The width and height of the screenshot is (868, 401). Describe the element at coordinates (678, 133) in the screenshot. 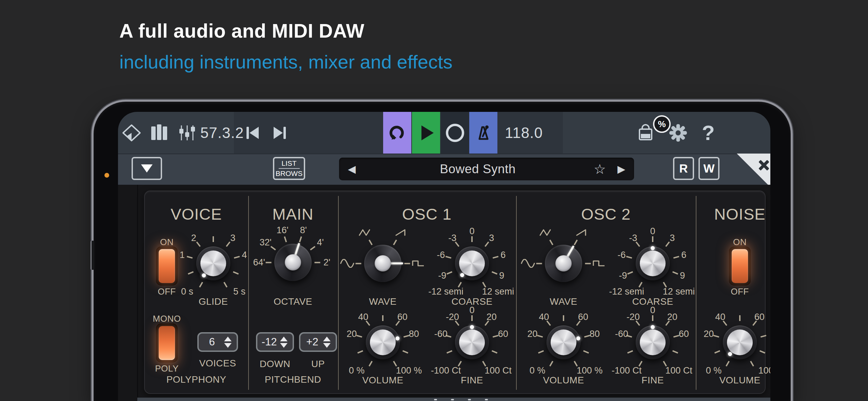

I see `gear-icon` at that location.